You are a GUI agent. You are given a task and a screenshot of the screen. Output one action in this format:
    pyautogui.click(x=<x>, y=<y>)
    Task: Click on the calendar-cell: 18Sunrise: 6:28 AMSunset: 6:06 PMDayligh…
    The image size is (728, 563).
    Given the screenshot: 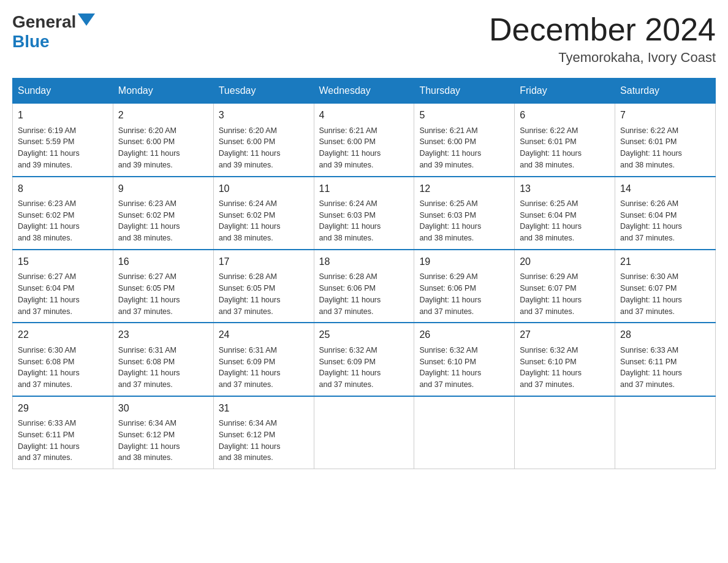 What is the action you would take?
    pyautogui.click(x=364, y=286)
    